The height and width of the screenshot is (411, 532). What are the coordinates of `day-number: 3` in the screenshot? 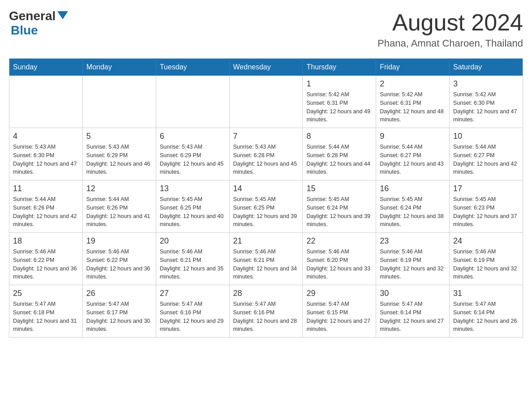 It's located at (486, 84).